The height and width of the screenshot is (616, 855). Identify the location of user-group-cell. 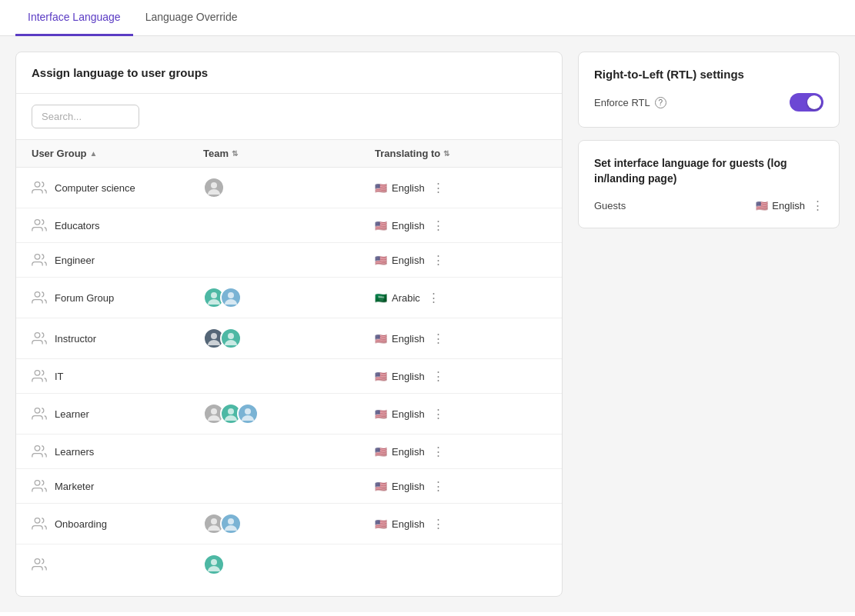
(117, 564).